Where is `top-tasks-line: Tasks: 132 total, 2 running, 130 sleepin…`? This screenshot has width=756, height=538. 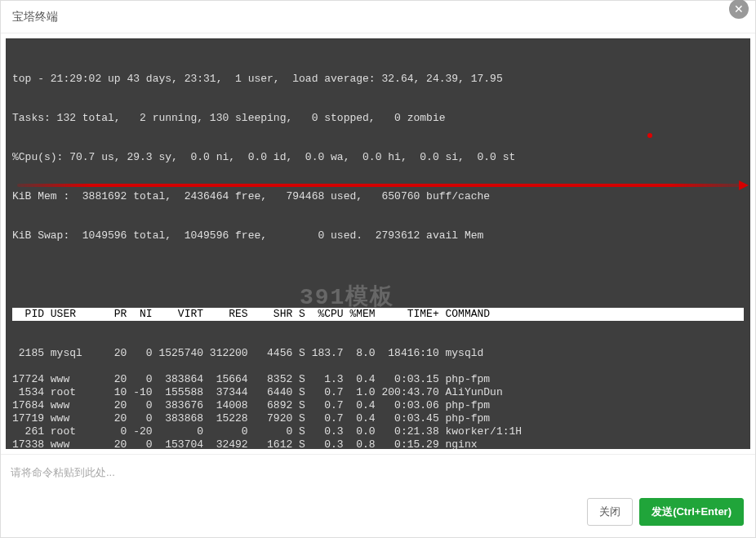
top-tasks-line: Tasks: 132 total, 2 running, 130 sleepin… is located at coordinates (378, 118).